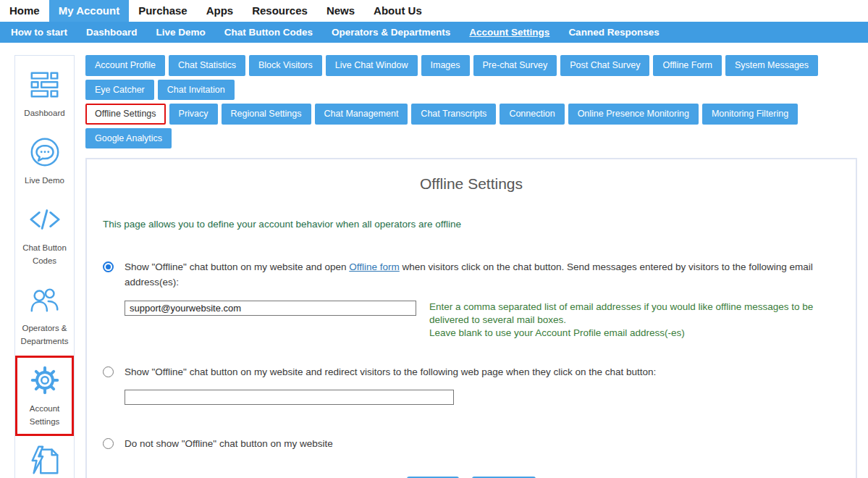 The height and width of the screenshot is (478, 868). Describe the element at coordinates (482, 397) in the screenshot. I see `url-input-row` at that location.